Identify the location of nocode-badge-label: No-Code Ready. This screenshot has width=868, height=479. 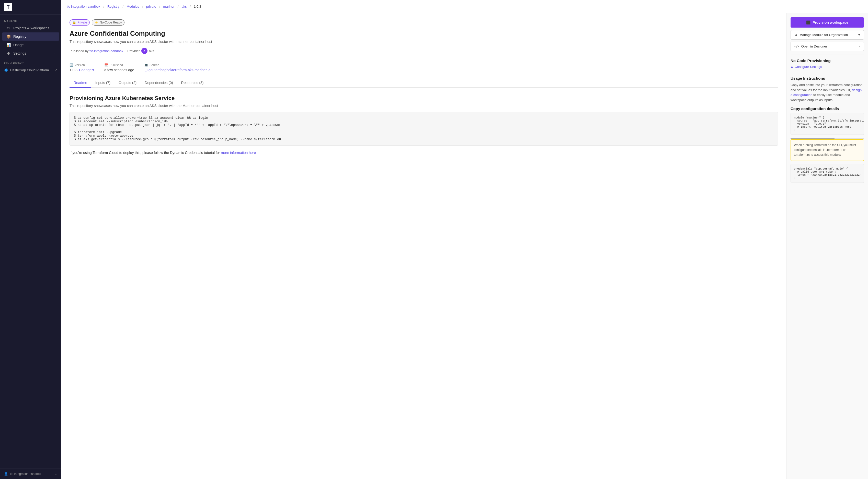
(111, 22).